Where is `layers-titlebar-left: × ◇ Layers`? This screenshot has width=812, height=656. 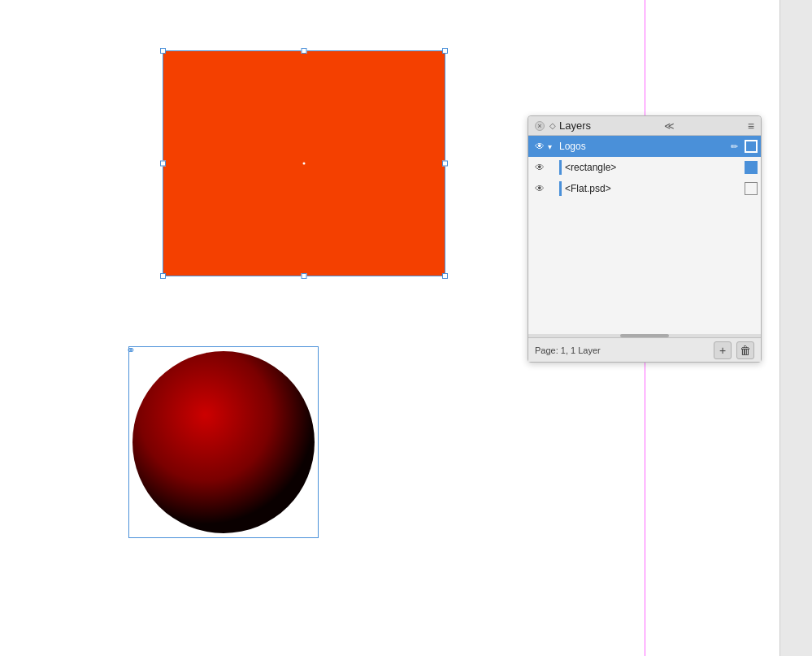
layers-titlebar-left: × ◇ Layers is located at coordinates (562, 125).